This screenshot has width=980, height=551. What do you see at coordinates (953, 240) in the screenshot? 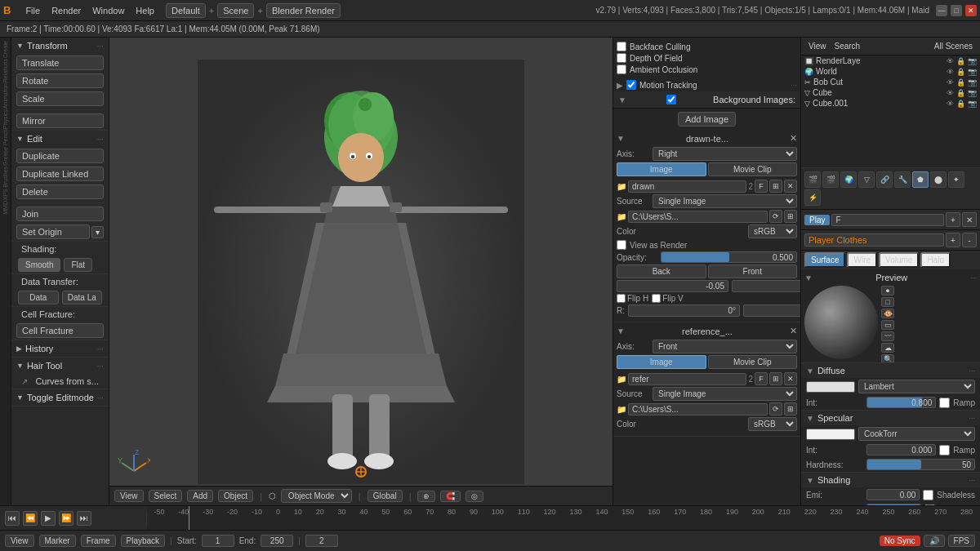
I see `mat-plus-btn: +` at bounding box center [953, 240].